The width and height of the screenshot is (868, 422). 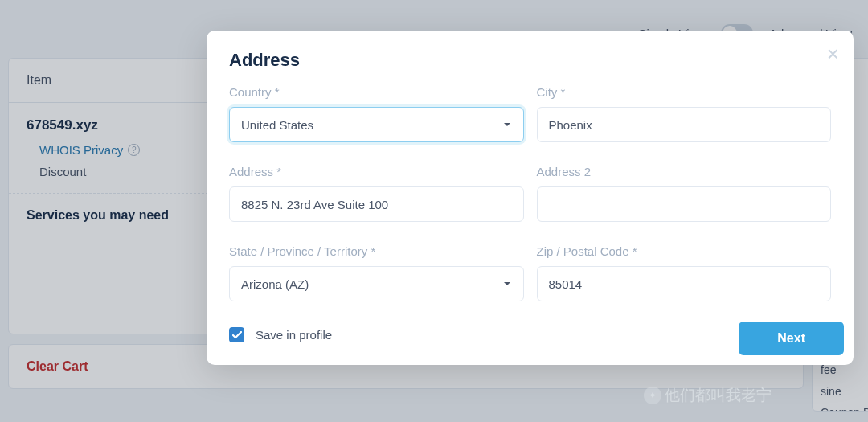 What do you see at coordinates (376, 284) in the screenshot?
I see `state-select: Arizona (AZ)` at bounding box center [376, 284].